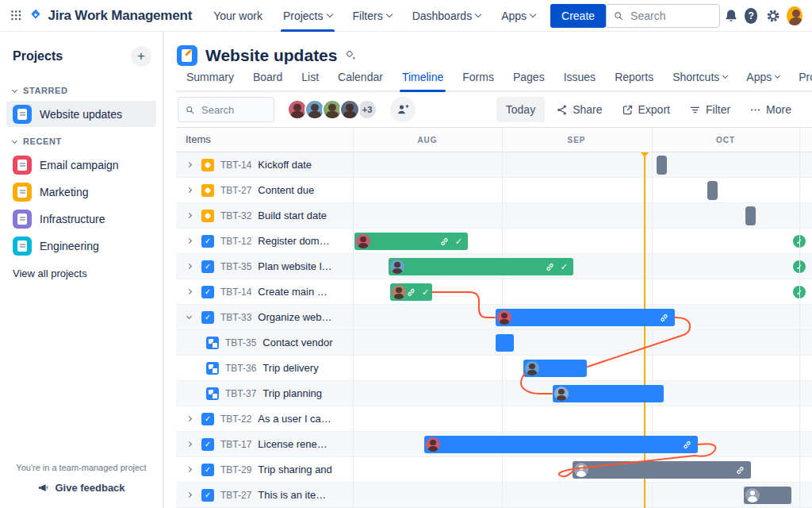 This screenshot has height=508, width=812. Describe the element at coordinates (423, 81) in the screenshot. I see `tab-timeline: Timeline` at that location.